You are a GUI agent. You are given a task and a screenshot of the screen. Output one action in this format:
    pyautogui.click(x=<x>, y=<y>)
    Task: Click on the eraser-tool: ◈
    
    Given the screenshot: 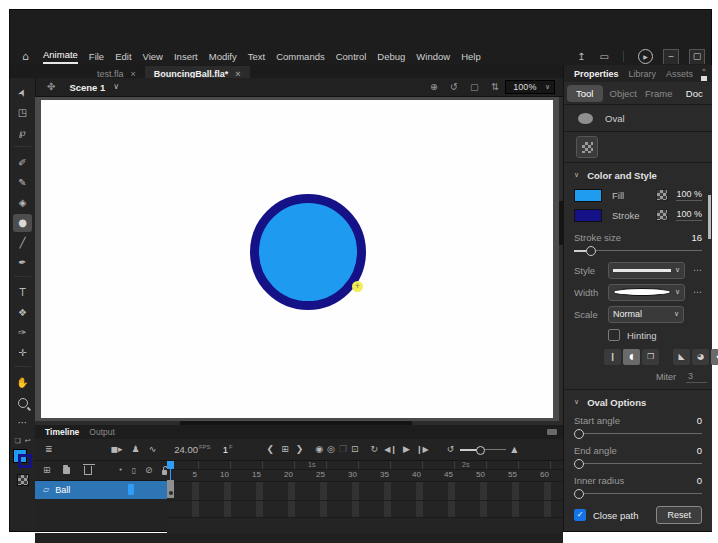 What is the action you would take?
    pyautogui.click(x=22, y=203)
    